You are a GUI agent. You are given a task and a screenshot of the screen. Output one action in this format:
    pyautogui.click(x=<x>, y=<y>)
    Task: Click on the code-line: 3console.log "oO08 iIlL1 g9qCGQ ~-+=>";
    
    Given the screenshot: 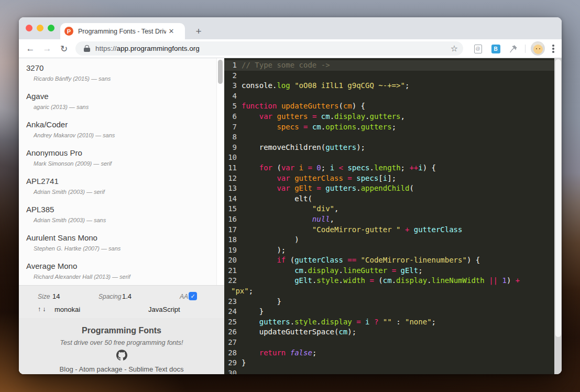 What is the action you would take?
    pyautogui.click(x=389, y=86)
    